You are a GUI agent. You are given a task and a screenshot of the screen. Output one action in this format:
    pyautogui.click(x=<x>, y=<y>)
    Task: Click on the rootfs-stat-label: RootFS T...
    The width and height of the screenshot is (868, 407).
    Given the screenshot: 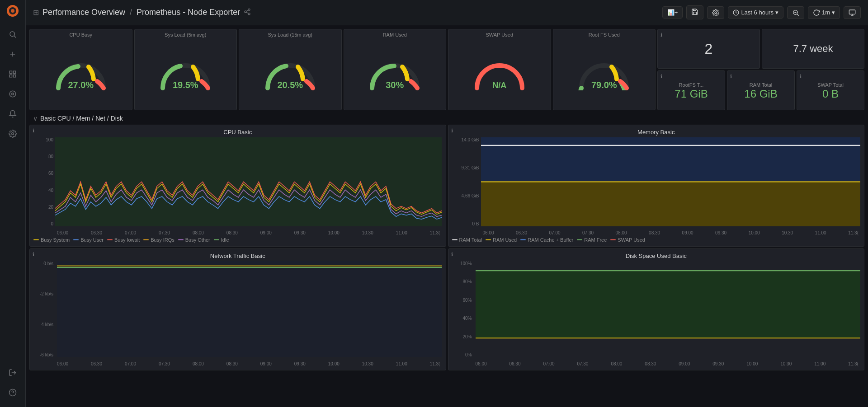 What is the action you would take?
    pyautogui.click(x=692, y=85)
    